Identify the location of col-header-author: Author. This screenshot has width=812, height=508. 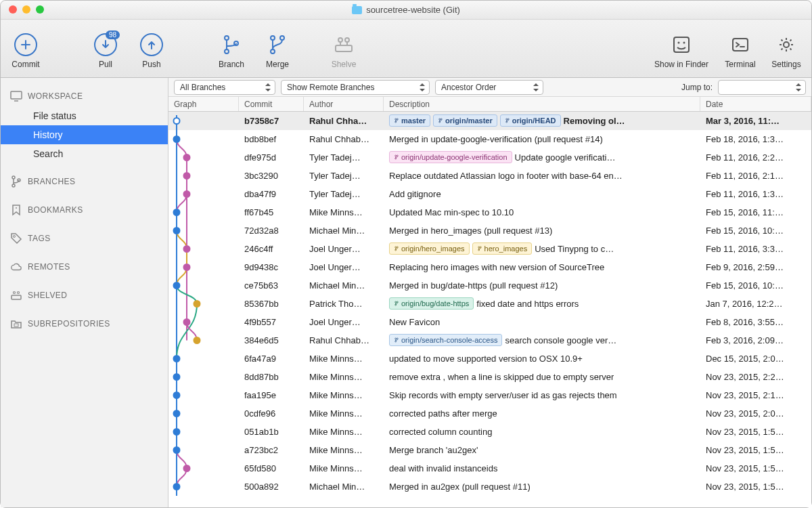
(344, 104).